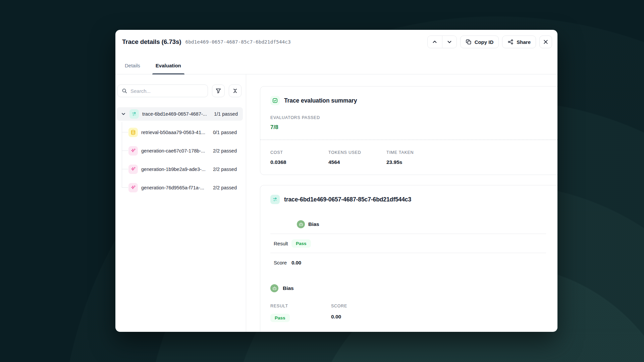  Describe the element at coordinates (180, 132) in the screenshot. I see `tree-row-retrieval: retrieval-b50aaa79-0563-41... 0/1 passed` at that location.